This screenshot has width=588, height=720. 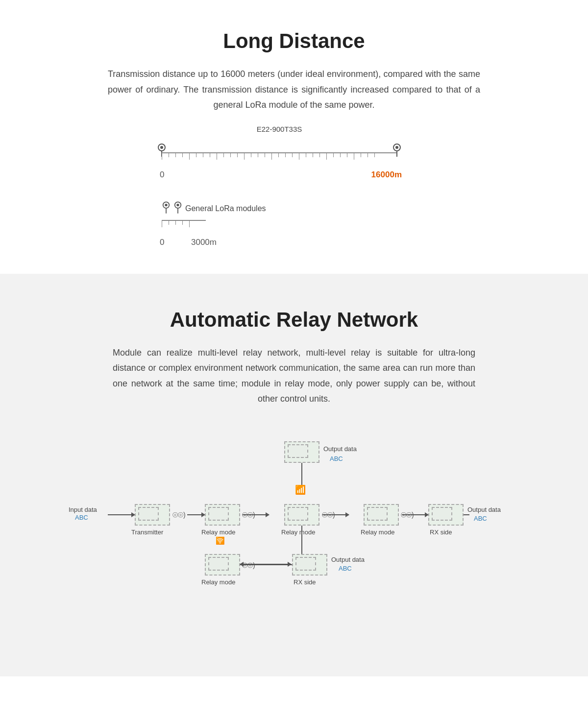 I want to click on relay1-label: Relay mode, so click(x=219, y=532).